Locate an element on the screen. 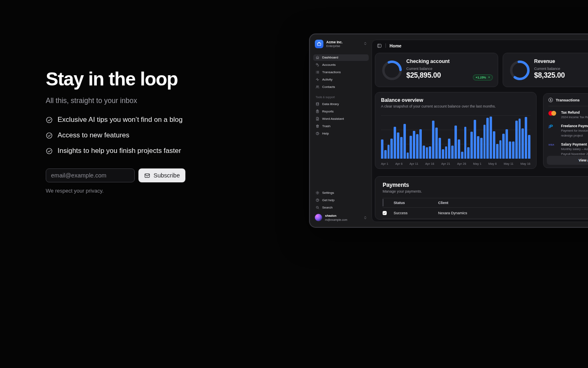 The height and width of the screenshot is (368, 588). sidebar-item-transactions: Transactions is located at coordinates (341, 72).